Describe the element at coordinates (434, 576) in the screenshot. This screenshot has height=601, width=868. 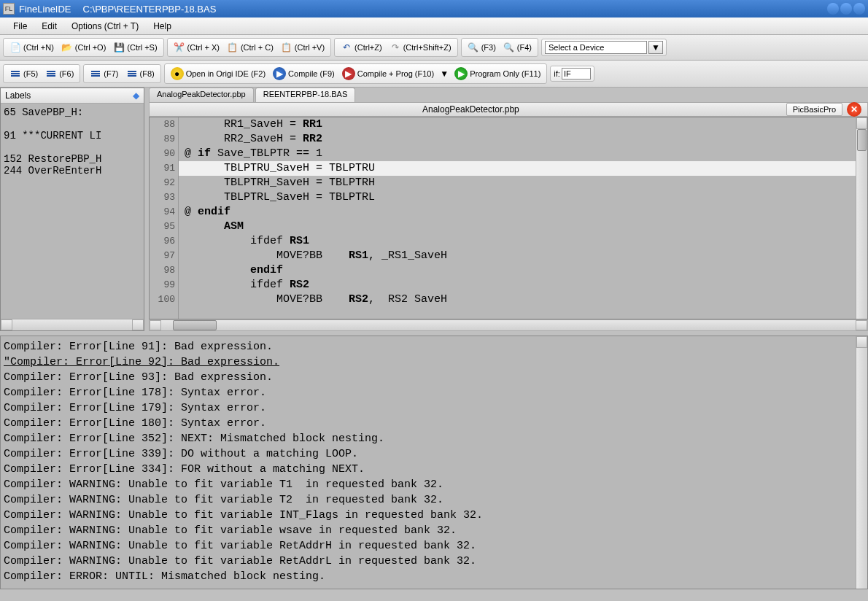
I see `output-line: Compiler: ERROR: UNTIL: Mismatched block…` at that location.